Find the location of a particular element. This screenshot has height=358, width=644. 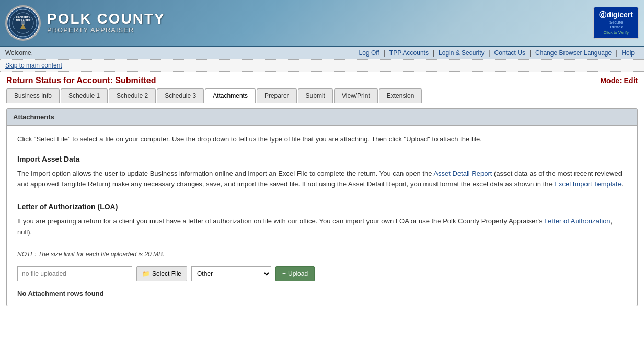

tab-view-print: View/Print is located at coordinates (356, 95).